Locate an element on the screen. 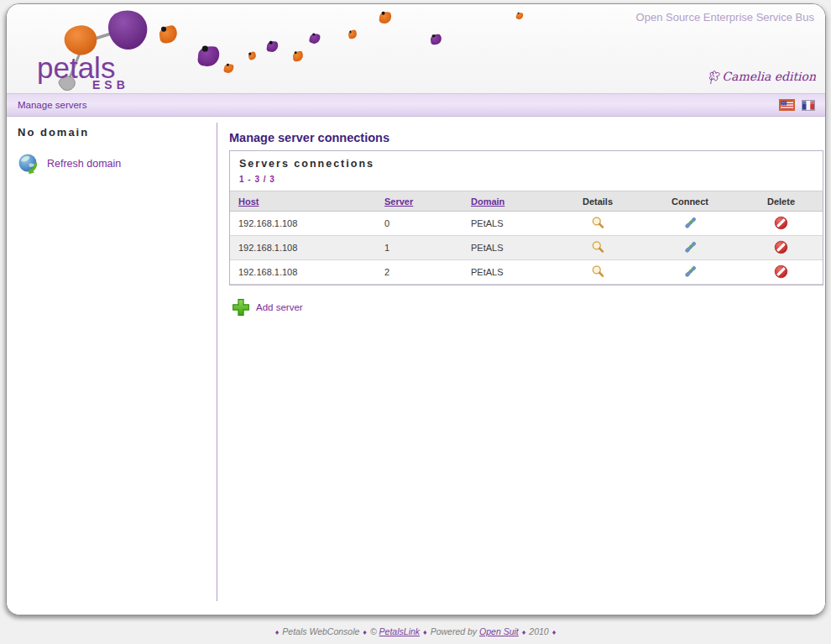  table-row: 192.168.1.108 1 PEtALS is located at coordinates (526, 249).